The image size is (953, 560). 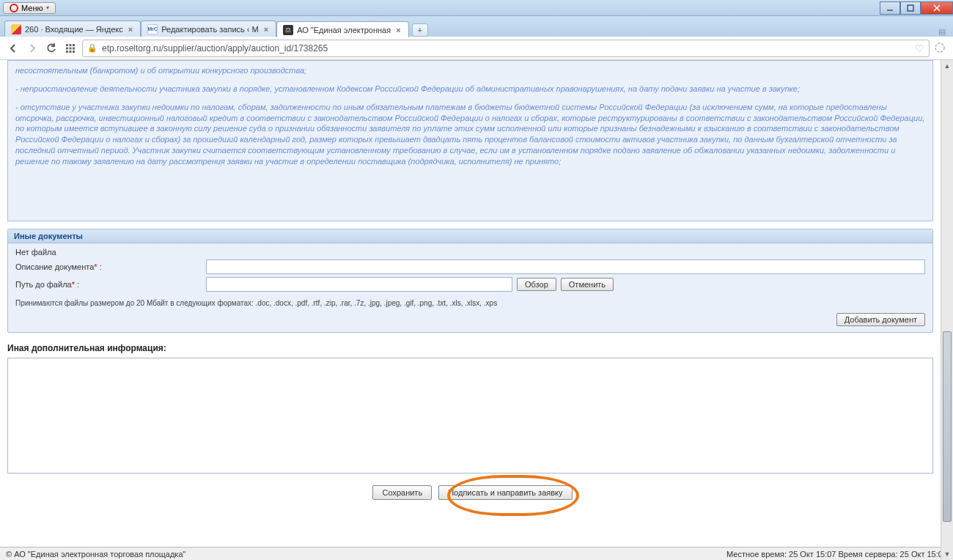 I want to click on speed-dial-button, so click(x=70, y=48).